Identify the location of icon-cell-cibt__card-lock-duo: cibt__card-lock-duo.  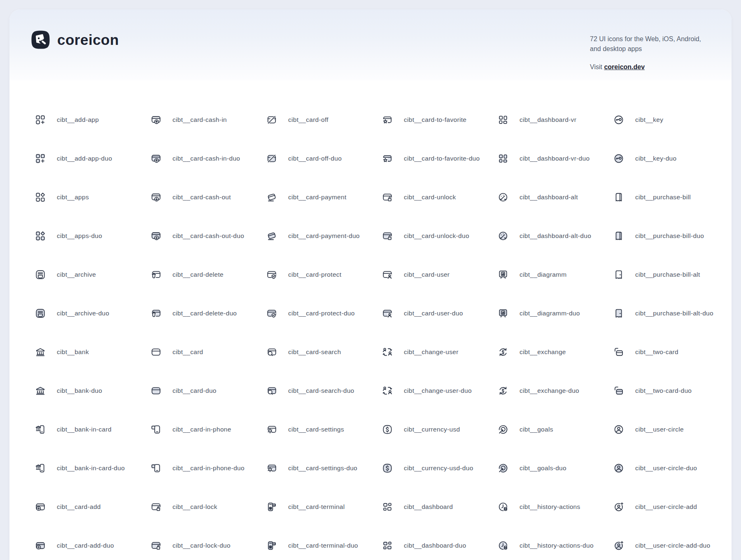
(208, 543).